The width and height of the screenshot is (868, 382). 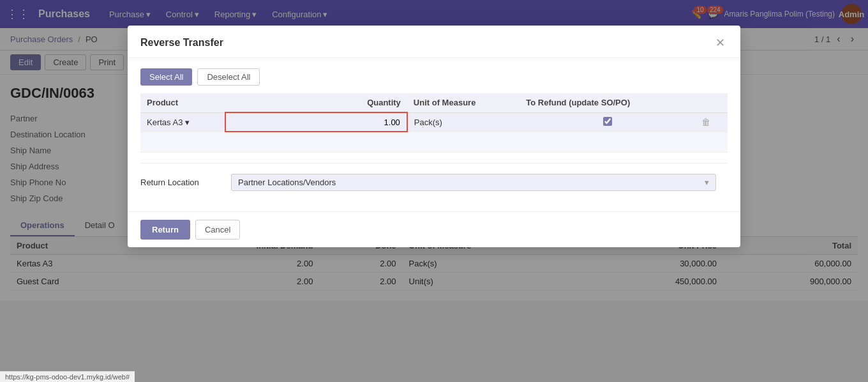 I want to click on modal-col-uom: Unit of Measure, so click(x=463, y=103).